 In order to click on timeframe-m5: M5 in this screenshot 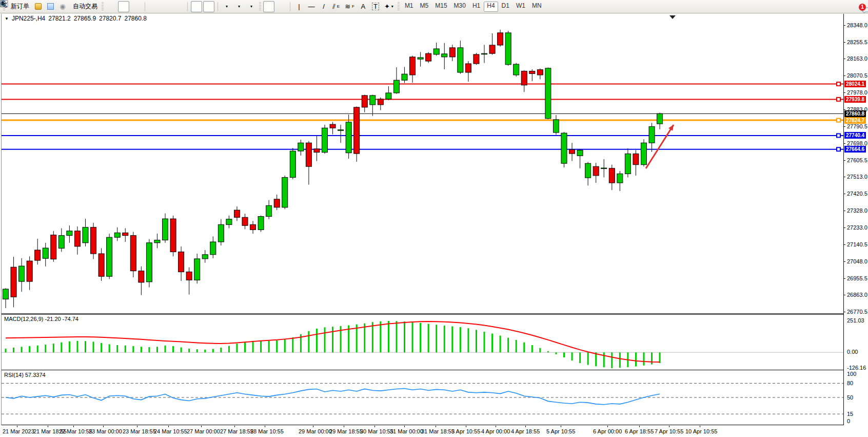, I will do `click(425, 7)`.